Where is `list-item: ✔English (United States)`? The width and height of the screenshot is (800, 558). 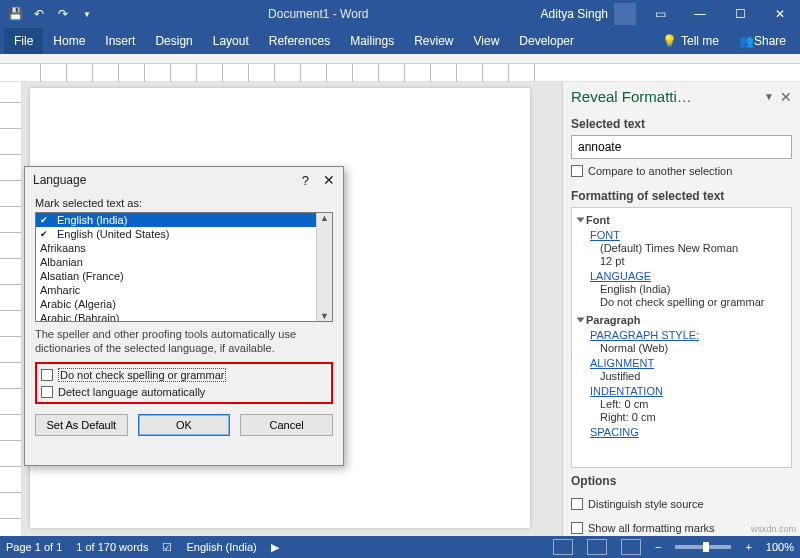 list-item: ✔English (United States) is located at coordinates (176, 234).